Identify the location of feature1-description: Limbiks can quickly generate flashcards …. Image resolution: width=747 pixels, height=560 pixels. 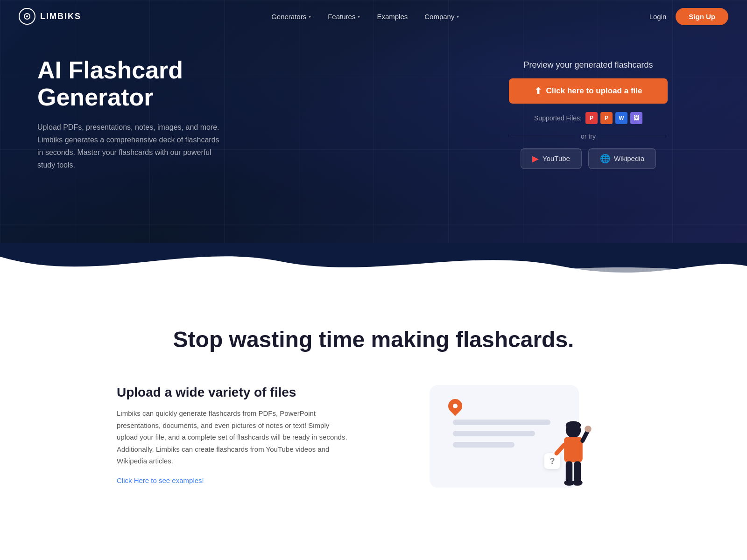
(233, 437).